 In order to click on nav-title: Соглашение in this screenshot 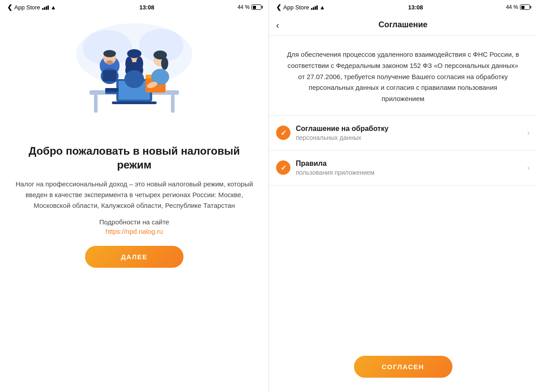, I will do `click(403, 25)`.